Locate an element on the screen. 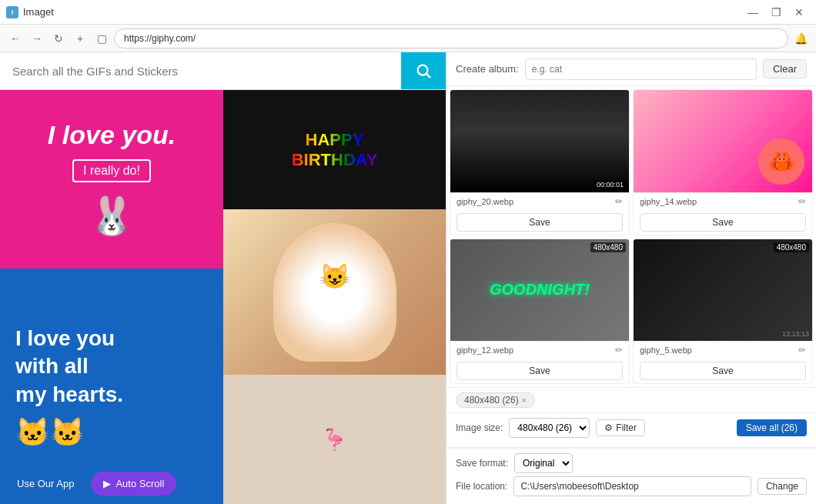  image-info-0: giphy_20.webp ✏ is located at coordinates (540, 202).